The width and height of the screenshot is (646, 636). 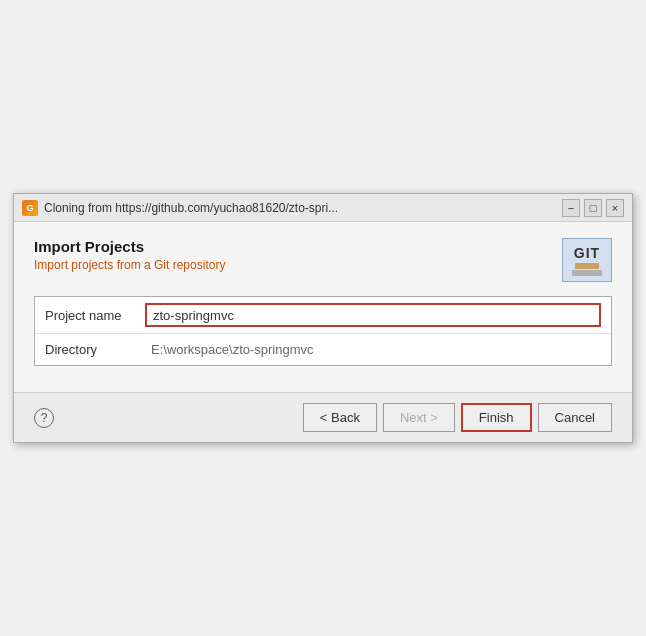 What do you see at coordinates (419, 418) in the screenshot?
I see `next-button: Next >` at bounding box center [419, 418].